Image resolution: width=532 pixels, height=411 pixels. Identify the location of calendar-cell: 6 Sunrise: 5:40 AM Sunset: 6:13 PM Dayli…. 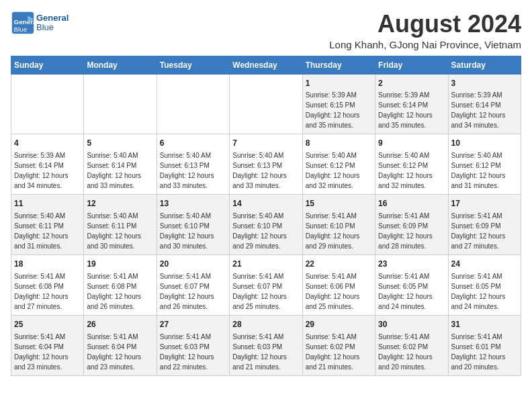
(193, 165).